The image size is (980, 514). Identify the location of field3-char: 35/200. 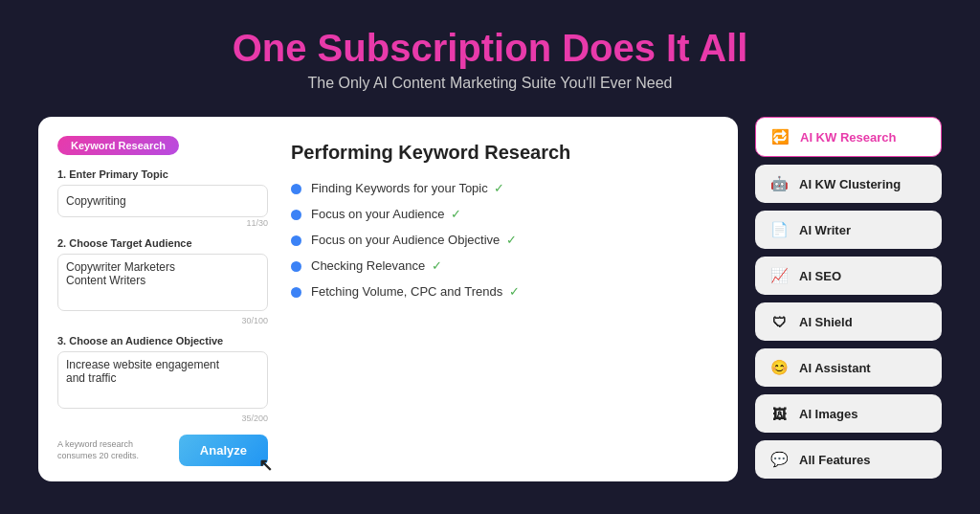
(163, 418).